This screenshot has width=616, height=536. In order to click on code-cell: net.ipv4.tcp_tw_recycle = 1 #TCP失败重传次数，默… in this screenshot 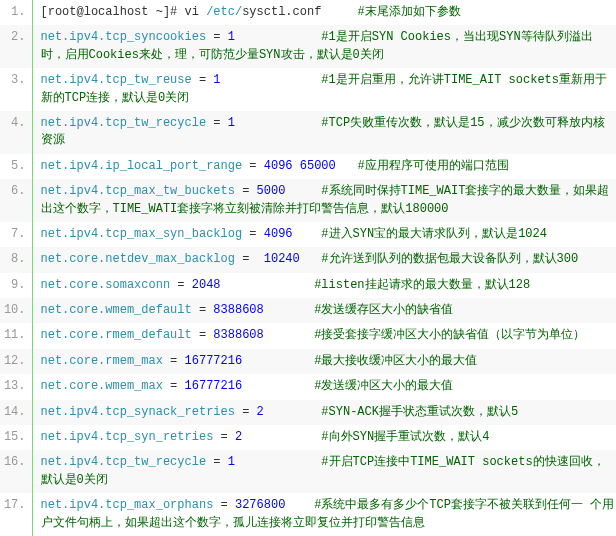, I will do `click(324, 132)`.